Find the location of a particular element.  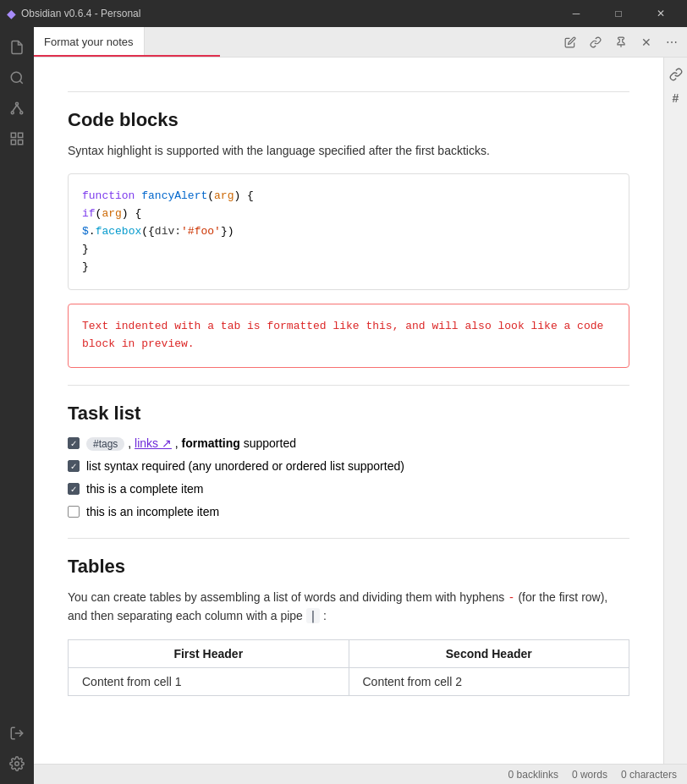

backlinks-count: 0 backlinks is located at coordinates (533, 775).